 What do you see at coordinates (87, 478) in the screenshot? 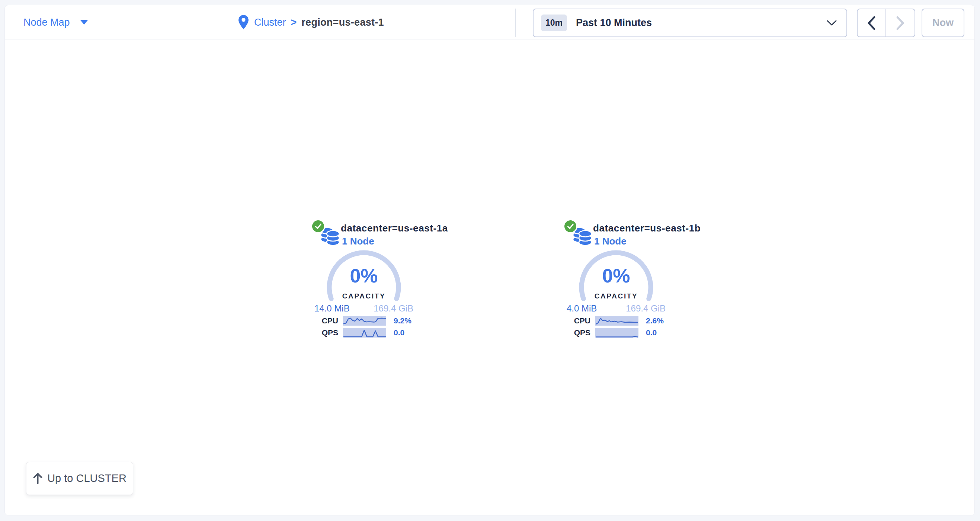
I see `up-to-cluster-label: Up to CLUSTER` at bounding box center [87, 478].